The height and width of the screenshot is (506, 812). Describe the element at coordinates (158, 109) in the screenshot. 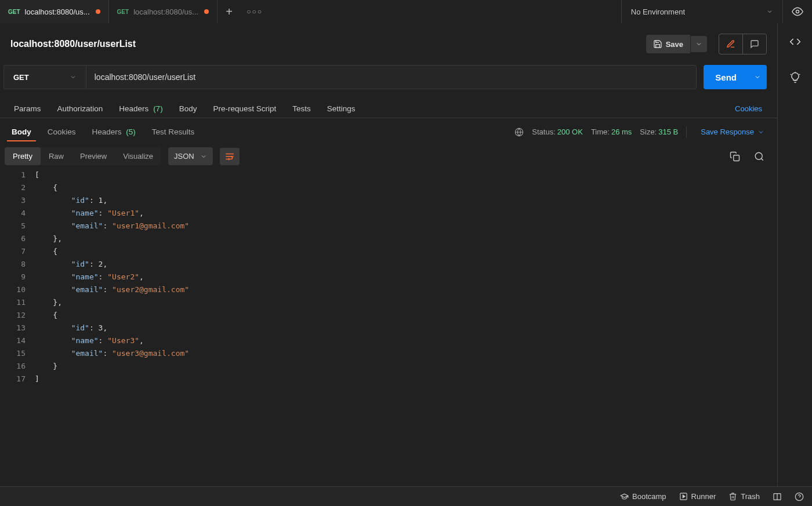

I see `headers-count: (7)` at that location.